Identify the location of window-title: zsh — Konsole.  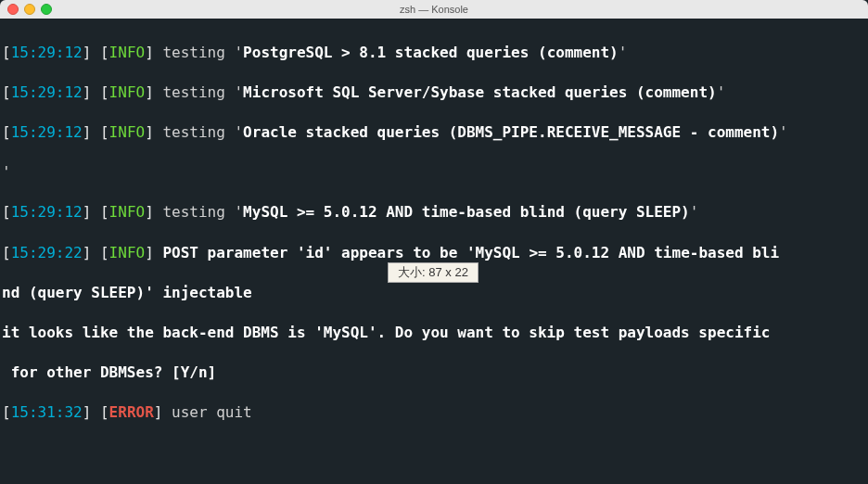
(434, 9).